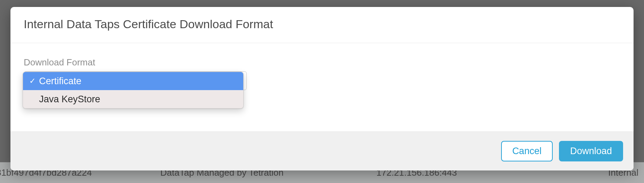 Image resolution: width=644 pixels, height=183 pixels. What do you see at coordinates (133, 90) in the screenshot?
I see `download-format-dropdown: ✓ Certificate ✓ Java KeyStore` at bounding box center [133, 90].